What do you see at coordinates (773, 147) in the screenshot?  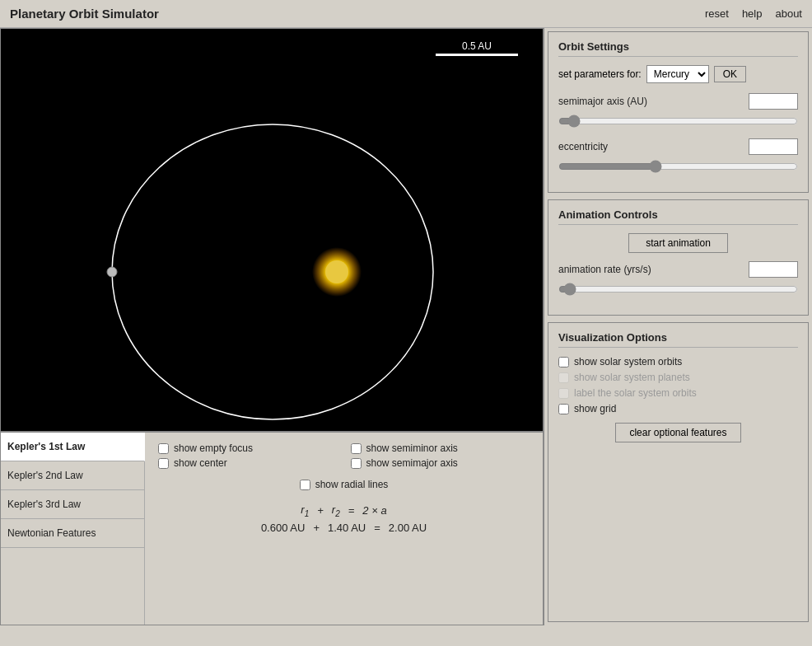 I see `eccentricity-input: 0.400` at bounding box center [773, 147].